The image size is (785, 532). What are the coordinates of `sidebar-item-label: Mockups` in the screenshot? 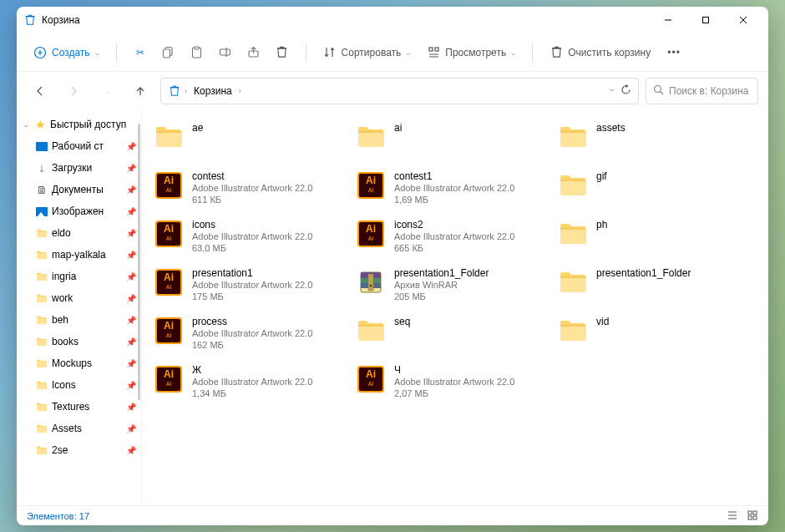 It's located at (87, 363).